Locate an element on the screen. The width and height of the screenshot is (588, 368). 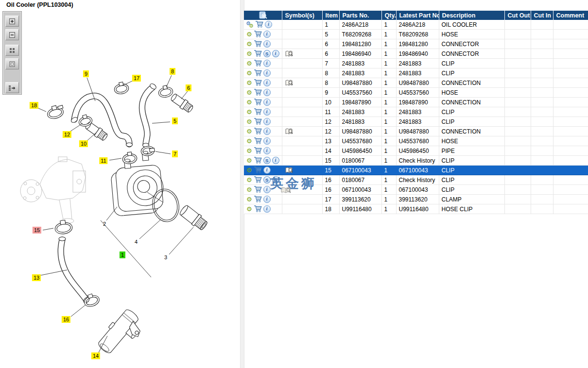
diagram-callout: 10 is located at coordinates (84, 144).